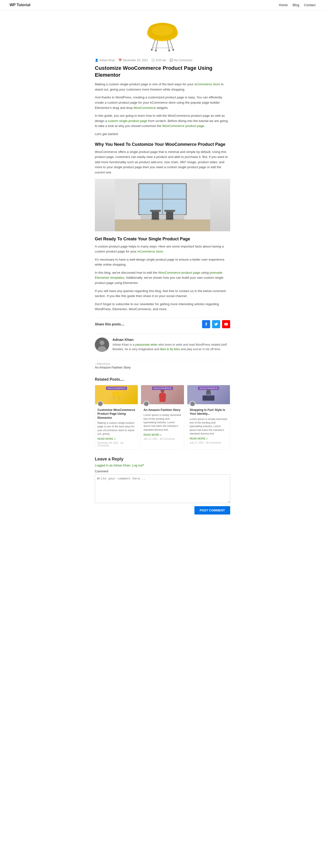 The width and height of the screenshot is (325, 868). What do you see at coordinates (209, 412) in the screenshot?
I see `related-card-3-title: Shopping Is Fun! Style Is Your Identity.…` at bounding box center [209, 412].